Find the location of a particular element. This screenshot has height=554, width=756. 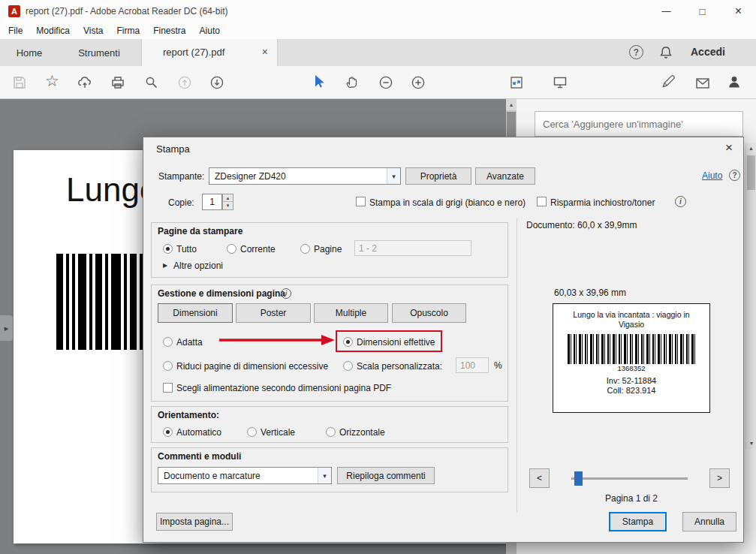

multiple-button: Multiple is located at coordinates (351, 313).